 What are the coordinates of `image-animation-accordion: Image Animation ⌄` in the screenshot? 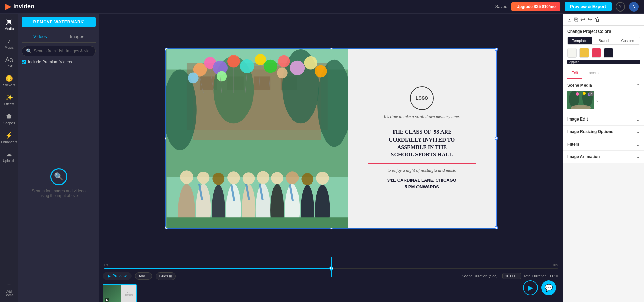 It's located at (604, 157).